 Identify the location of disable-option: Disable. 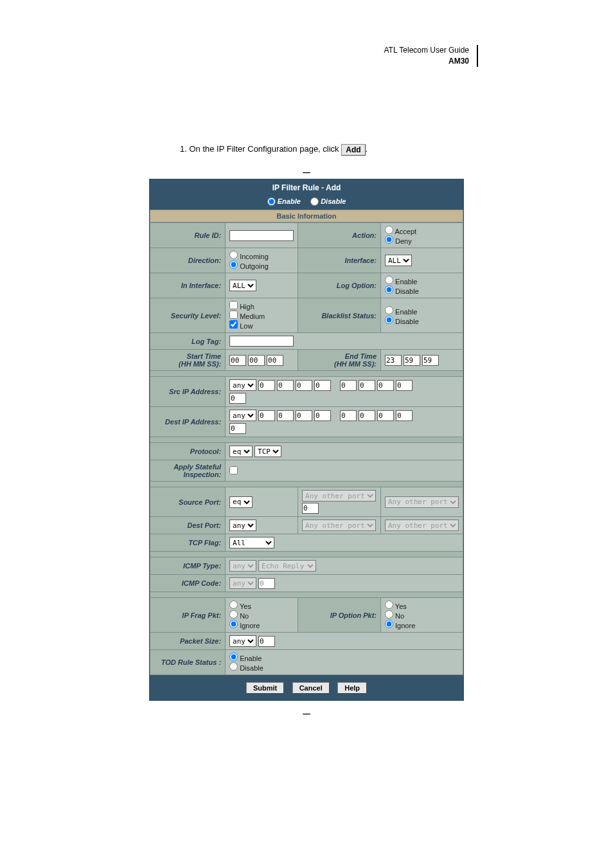
(328, 201).